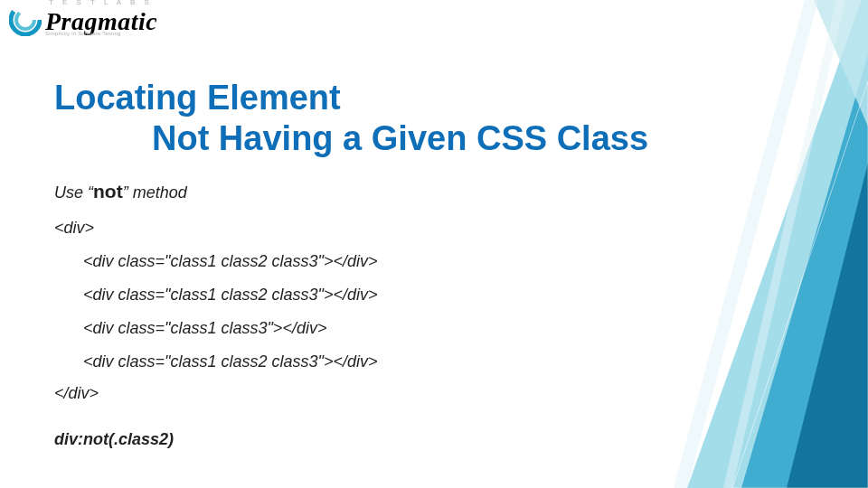 Image resolution: width=868 pixels, height=488 pixels. Describe the element at coordinates (230, 329) in the screenshot. I see `code-line: <div class="class1 class3"></div>` at that location.